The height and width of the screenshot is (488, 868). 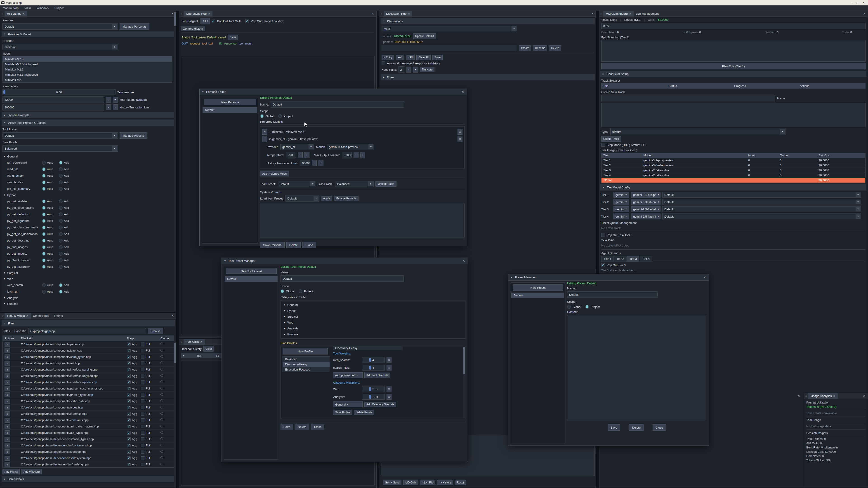 I want to click on system-prompts-header: ▶ System Prompts, so click(x=88, y=115).